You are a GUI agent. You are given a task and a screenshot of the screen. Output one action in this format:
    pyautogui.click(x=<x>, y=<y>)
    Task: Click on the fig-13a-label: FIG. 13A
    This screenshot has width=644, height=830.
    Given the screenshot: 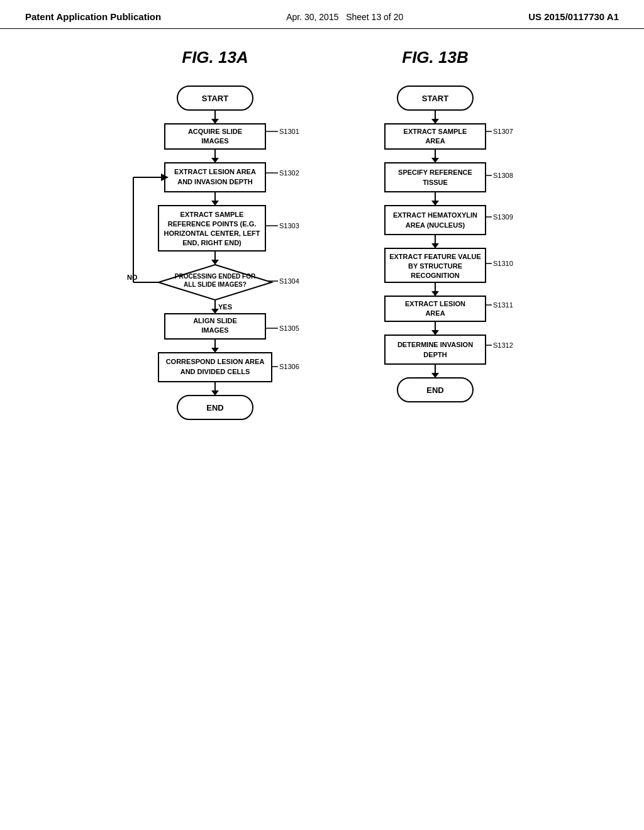 What is the action you would take?
    pyautogui.click(x=215, y=58)
    